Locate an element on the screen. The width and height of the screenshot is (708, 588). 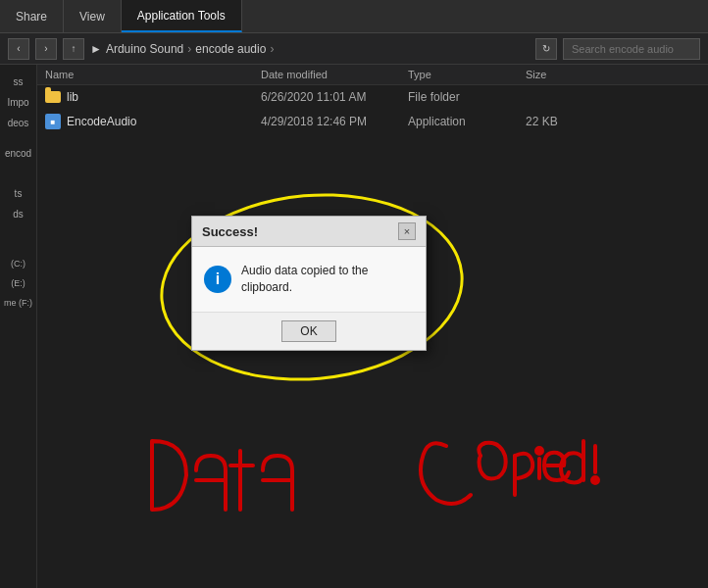
dialog-close-button: × is located at coordinates (407, 231).